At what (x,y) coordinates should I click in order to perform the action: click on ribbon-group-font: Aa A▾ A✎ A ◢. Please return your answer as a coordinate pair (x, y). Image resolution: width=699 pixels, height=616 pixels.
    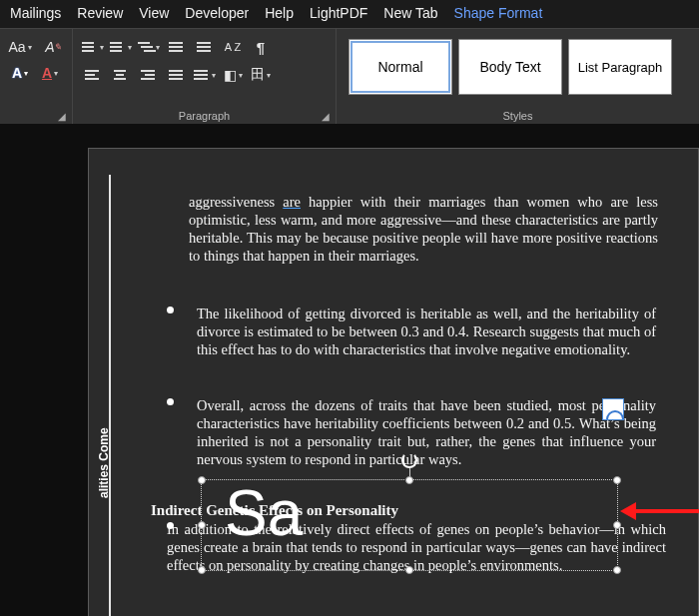
    Looking at the image, I should click on (36, 76).